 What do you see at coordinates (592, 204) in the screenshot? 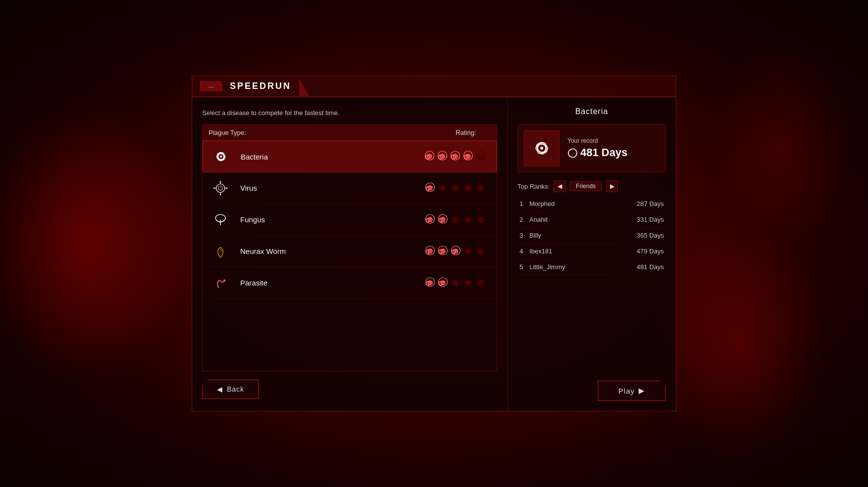
I see `rank-row-1: 1 Morphed 287 Days` at bounding box center [592, 204].